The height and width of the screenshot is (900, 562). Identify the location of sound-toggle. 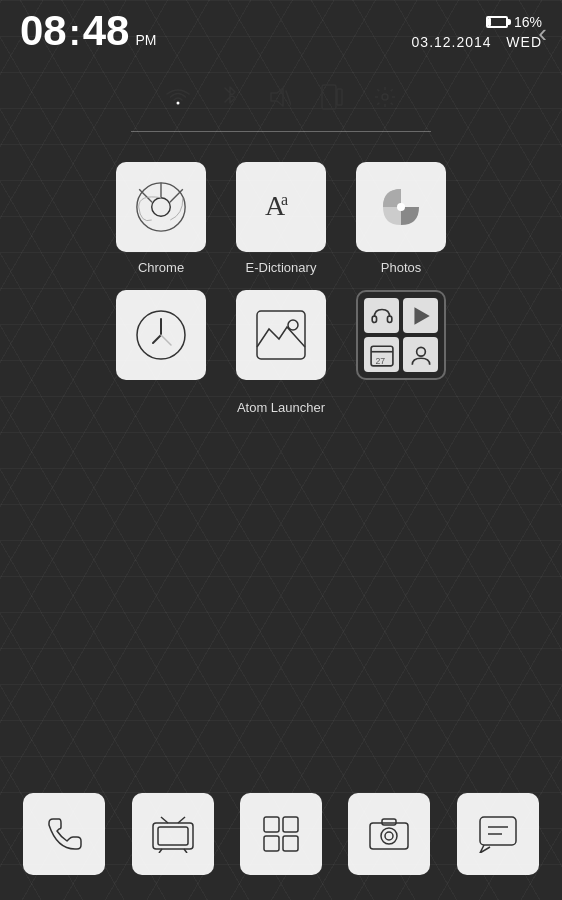
(280, 100).